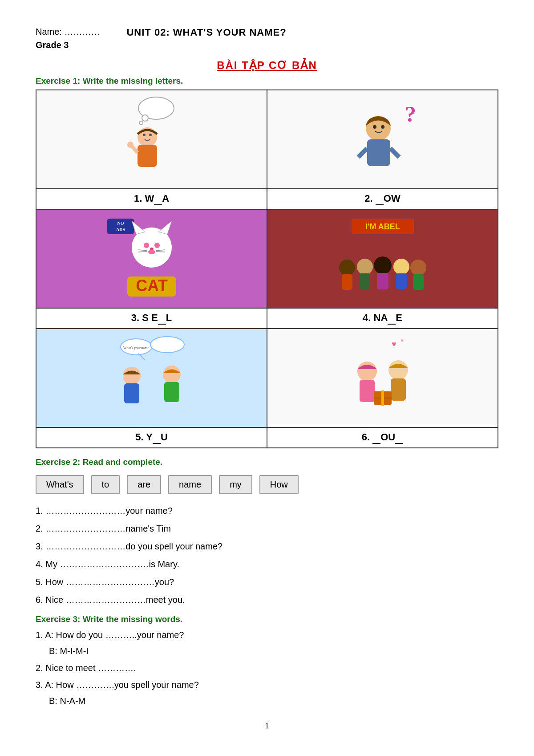  I want to click on page-number: 1, so click(267, 726).